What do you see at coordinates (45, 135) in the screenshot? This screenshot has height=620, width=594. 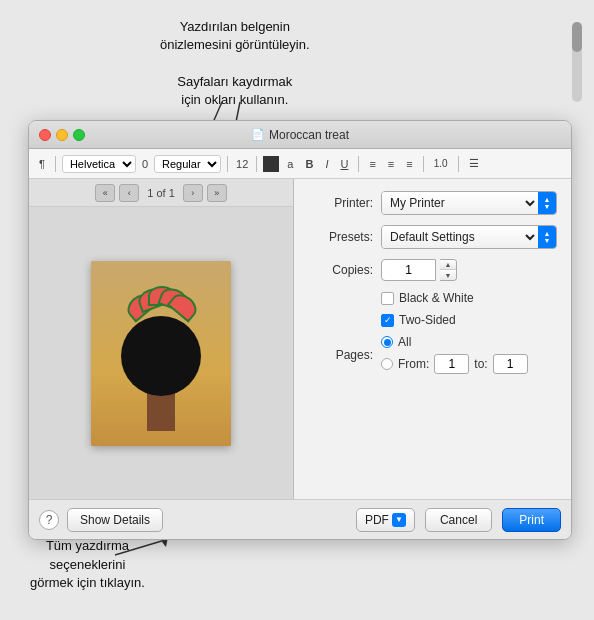 I see `close-button` at bounding box center [45, 135].